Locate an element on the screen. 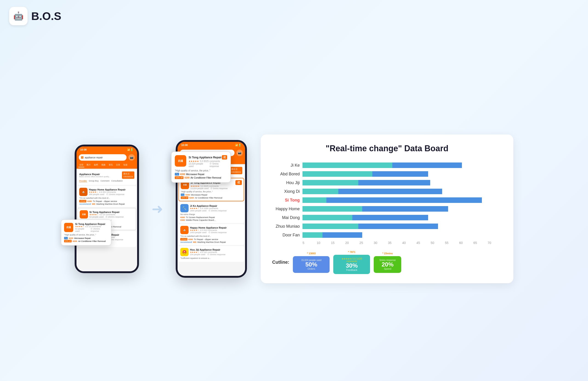  x-tick-20: 20 is located at coordinates (352, 243).